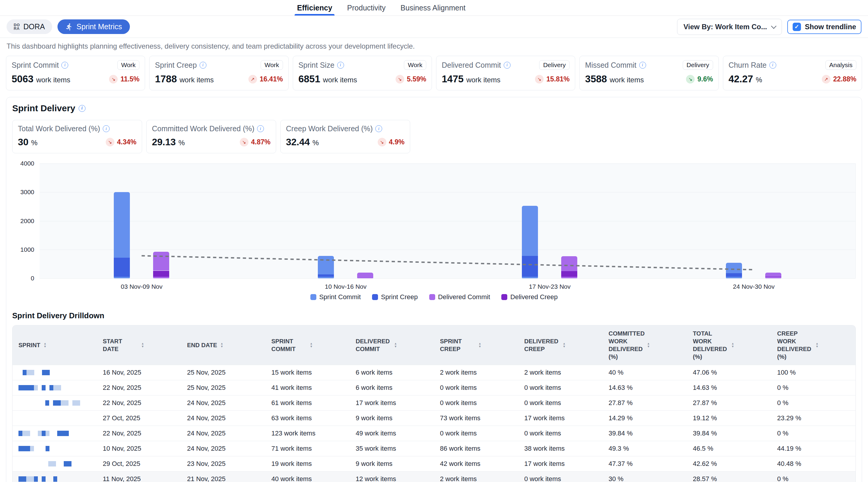 This screenshot has height=482, width=868. I want to click on table-cell: 23 Nov, 2025, so click(223, 464).